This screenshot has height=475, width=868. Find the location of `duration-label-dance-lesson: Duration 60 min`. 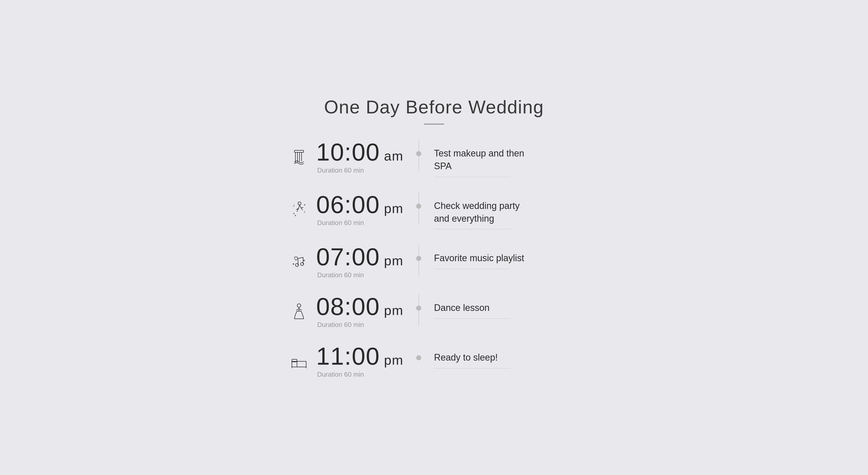

duration-label-dance-lesson: Duration 60 min is located at coordinates (341, 325).